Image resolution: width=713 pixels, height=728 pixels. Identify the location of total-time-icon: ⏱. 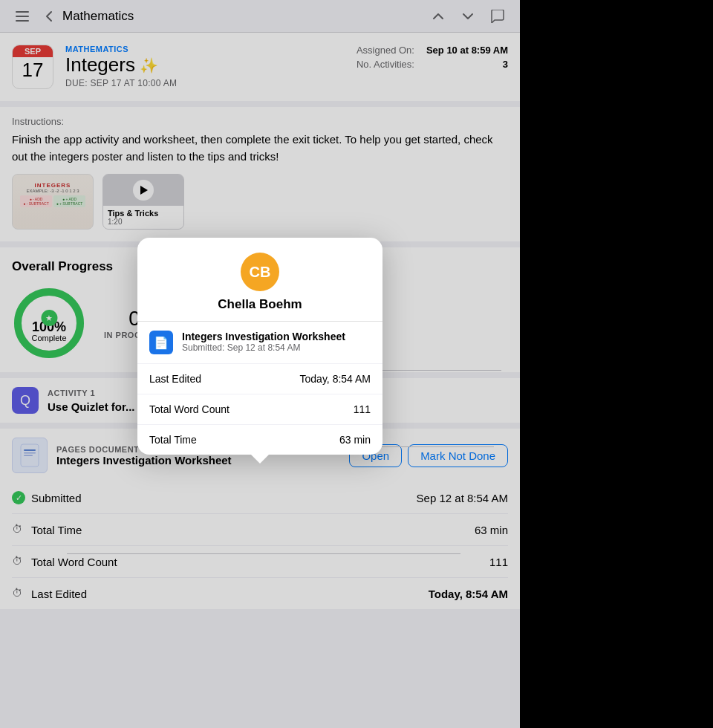
(19, 530).